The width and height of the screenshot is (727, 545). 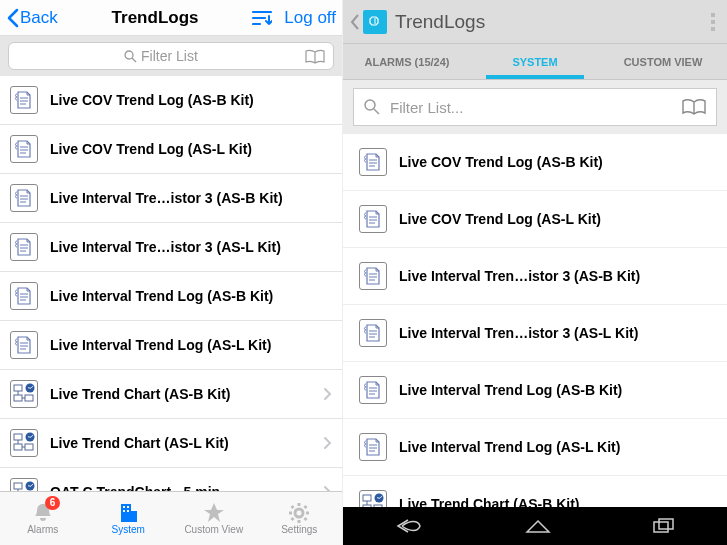 What do you see at coordinates (262, 18) in the screenshot?
I see `sort-icon` at bounding box center [262, 18].